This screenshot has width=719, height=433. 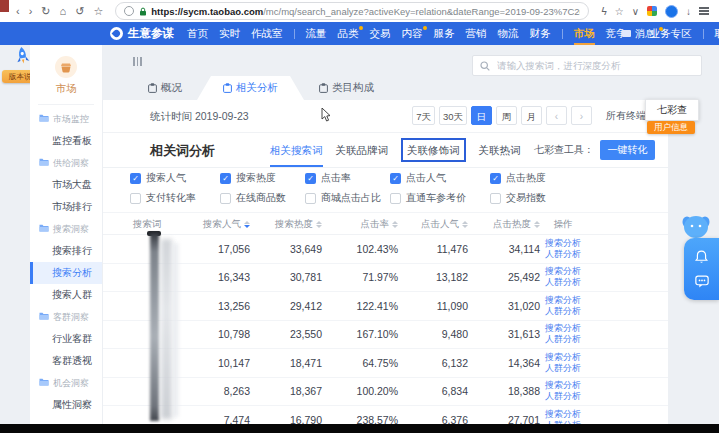 I want to click on sycm-logo-icon, so click(x=116, y=34).